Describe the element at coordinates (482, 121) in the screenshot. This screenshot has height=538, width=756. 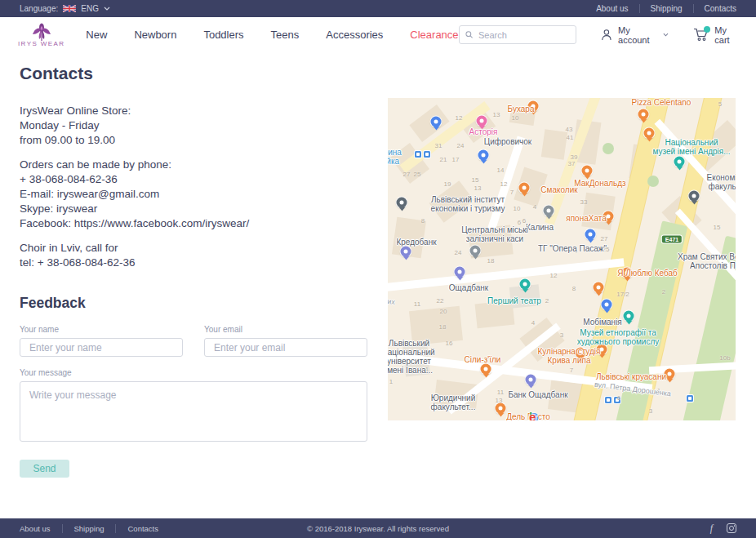
I see `map-pin-lodging` at that location.